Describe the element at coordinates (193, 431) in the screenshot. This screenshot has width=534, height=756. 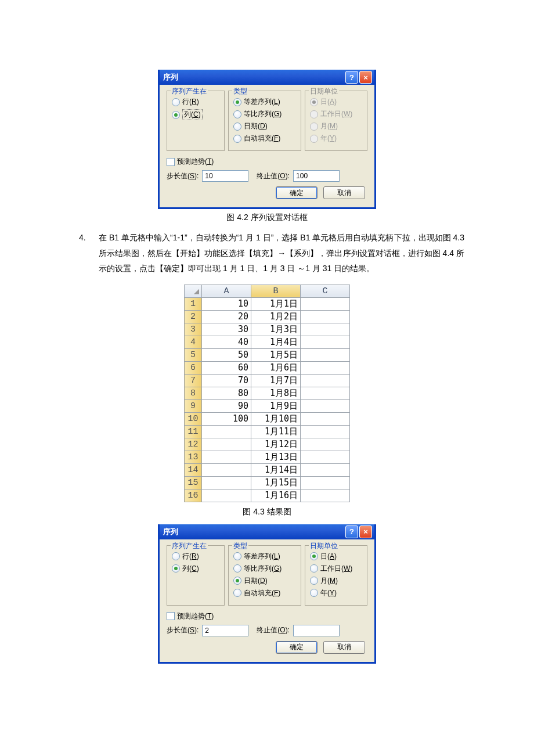
I see `row-header: 11` at that location.